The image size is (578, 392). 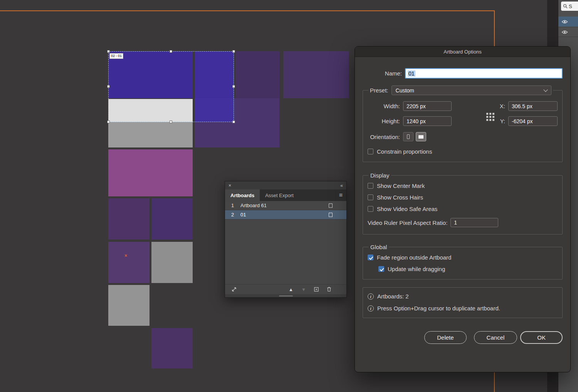 I want to click on preset-select: Custom, so click(x=472, y=90).